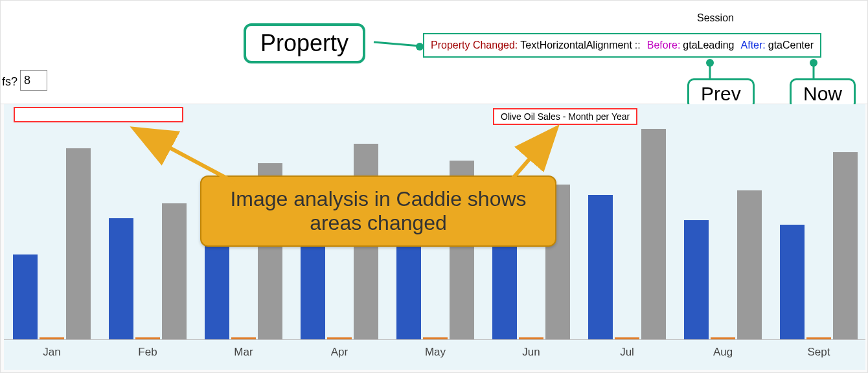 The width and height of the screenshot is (868, 373). I want to click on property-changed-box: Property Changed: TextHorizontalAlignmen…, so click(622, 45).